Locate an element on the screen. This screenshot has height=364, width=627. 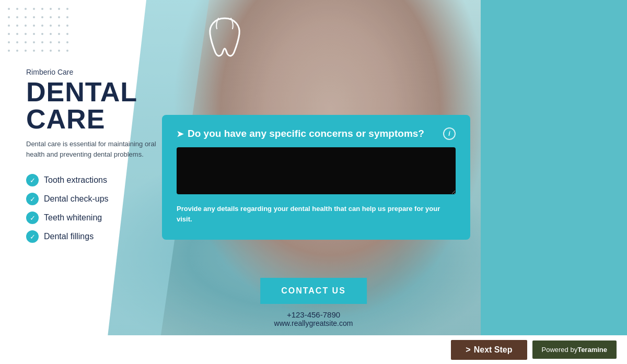
phone-number: +123-456-7890 is located at coordinates (314, 314).